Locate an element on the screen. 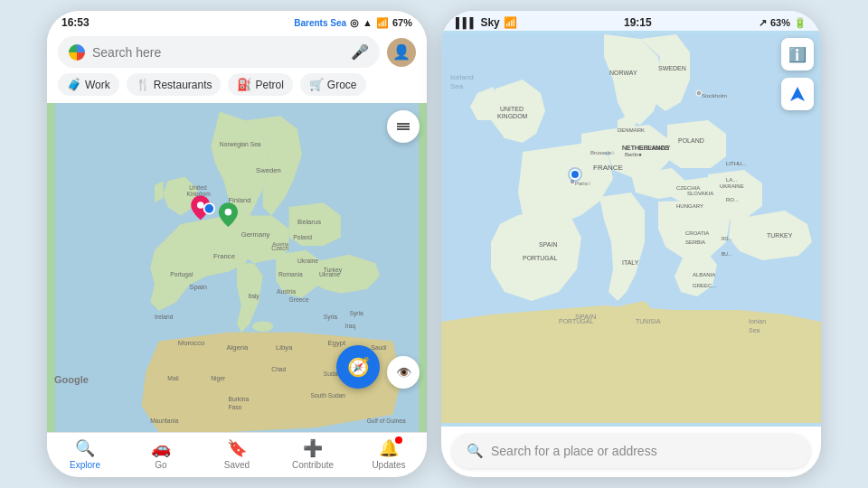 The height and width of the screenshot is (488, 868). nav-updates: 🔔 Updates is located at coordinates (389, 454).